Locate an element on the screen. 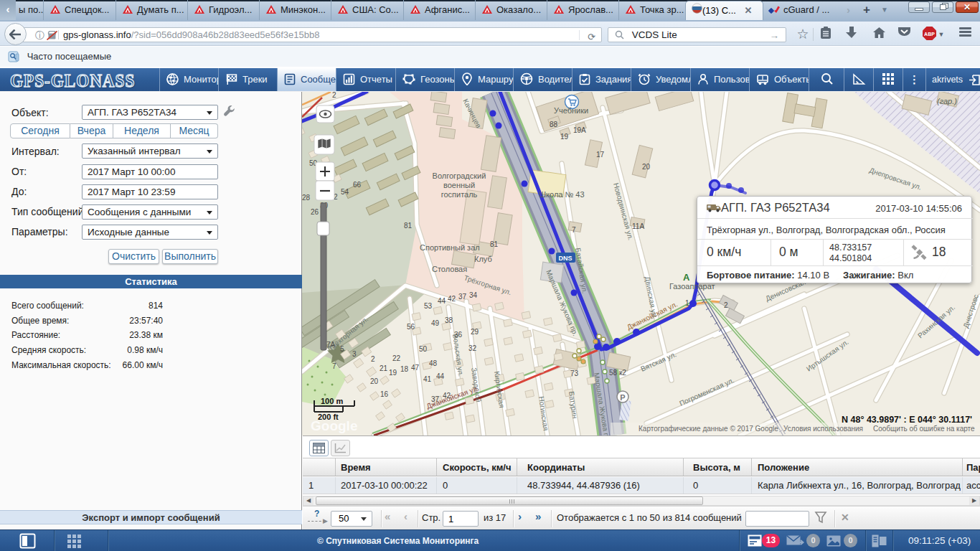  svg-text: 38 is located at coordinates (449, 320).